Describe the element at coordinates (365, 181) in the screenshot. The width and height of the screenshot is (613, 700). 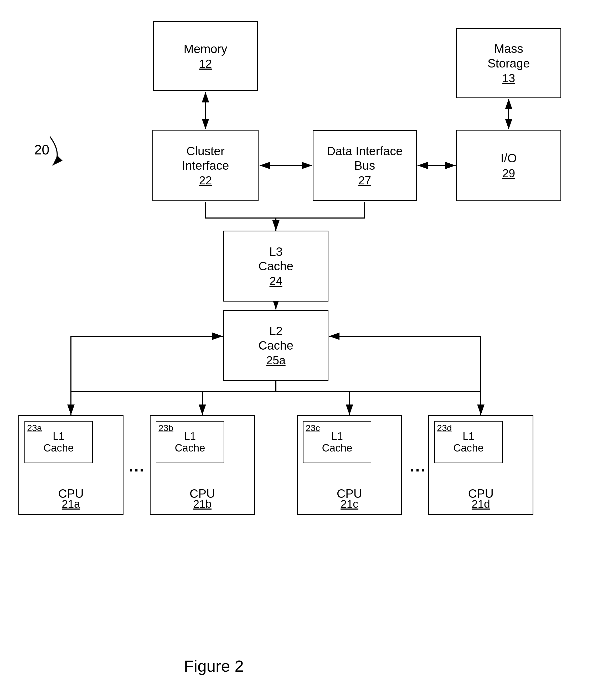
I see `data-interface-bus-num: 27` at that location.